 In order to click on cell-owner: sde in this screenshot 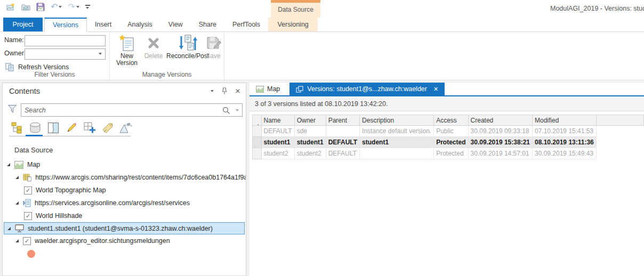, I will do `click(310, 131)`.